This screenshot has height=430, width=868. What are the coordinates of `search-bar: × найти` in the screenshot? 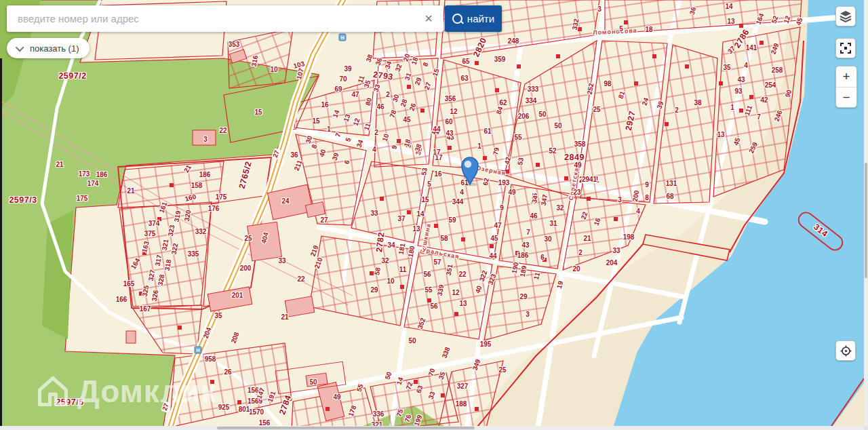 It's located at (254, 19).